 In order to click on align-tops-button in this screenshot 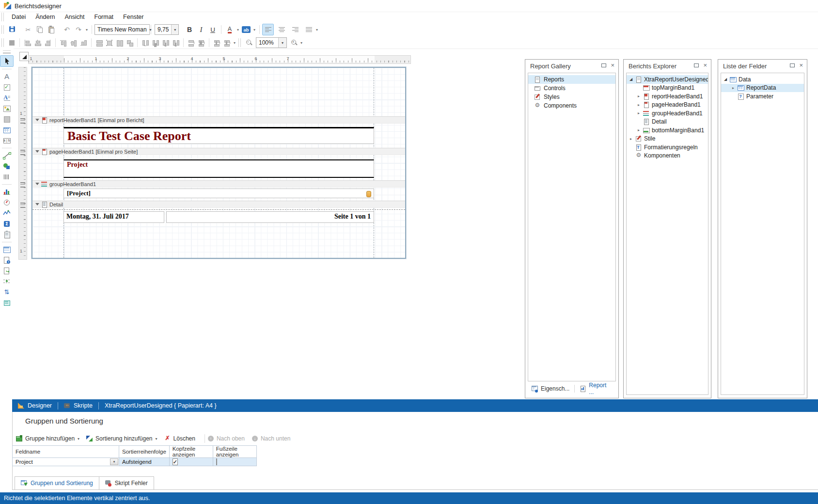, I will do `click(63, 43)`.